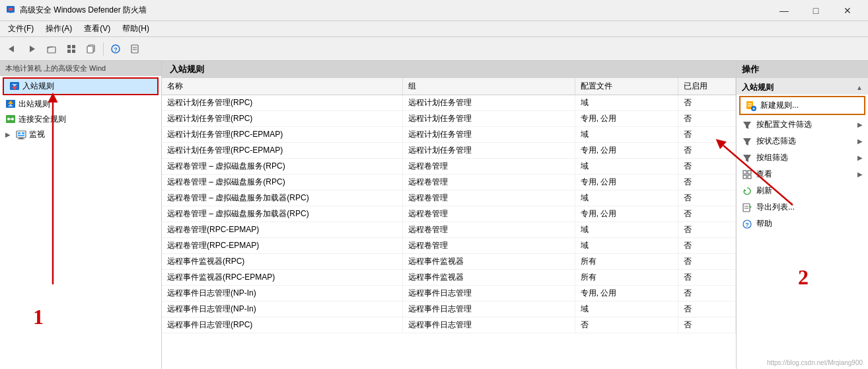  What do you see at coordinates (32, 49) in the screenshot?
I see `toolbar-forward` at bounding box center [32, 49].